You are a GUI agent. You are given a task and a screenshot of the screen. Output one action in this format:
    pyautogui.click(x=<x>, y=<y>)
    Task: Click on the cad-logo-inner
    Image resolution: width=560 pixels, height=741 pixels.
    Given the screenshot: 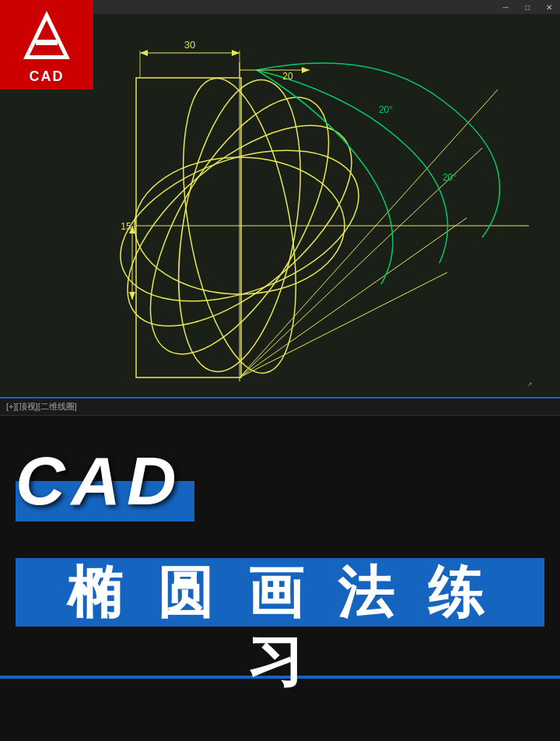 What is the action you would take?
    pyautogui.click(x=47, y=36)
    